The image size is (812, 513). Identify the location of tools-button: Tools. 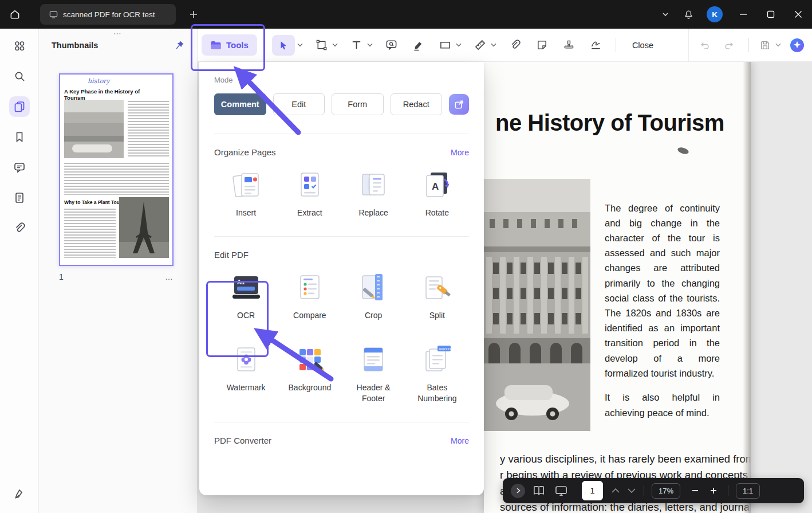
(229, 45).